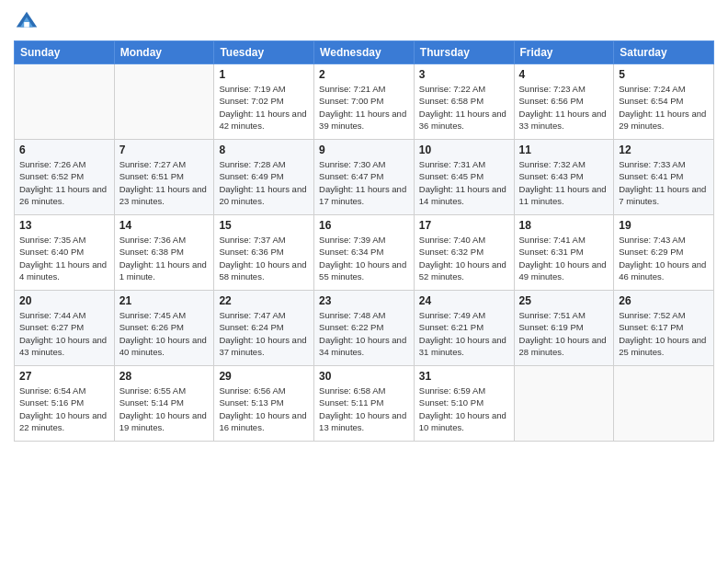 The image size is (728, 563). What do you see at coordinates (564, 225) in the screenshot?
I see `day-number: 18` at bounding box center [564, 225].